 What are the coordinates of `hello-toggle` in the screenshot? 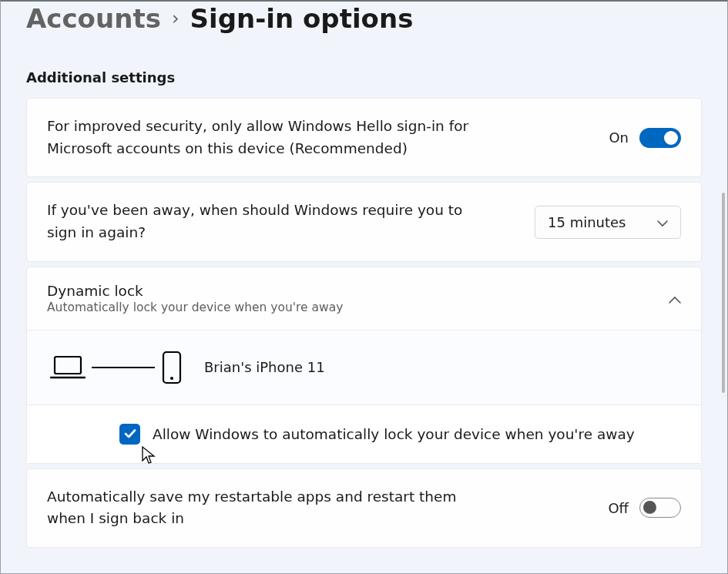 It's located at (660, 138).